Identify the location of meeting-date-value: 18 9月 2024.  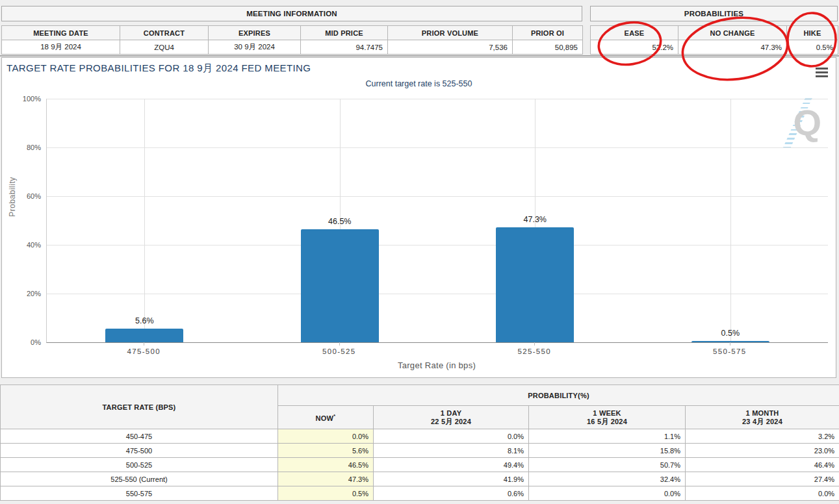
(61, 47).